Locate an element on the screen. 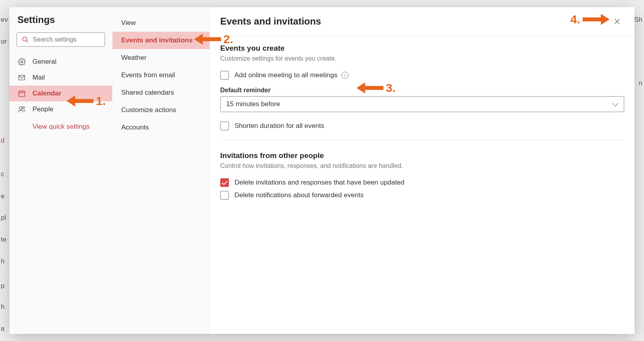 The width and height of the screenshot is (644, 341). checkbox-shorten-duration-label: Shorten duration for all events is located at coordinates (280, 126).